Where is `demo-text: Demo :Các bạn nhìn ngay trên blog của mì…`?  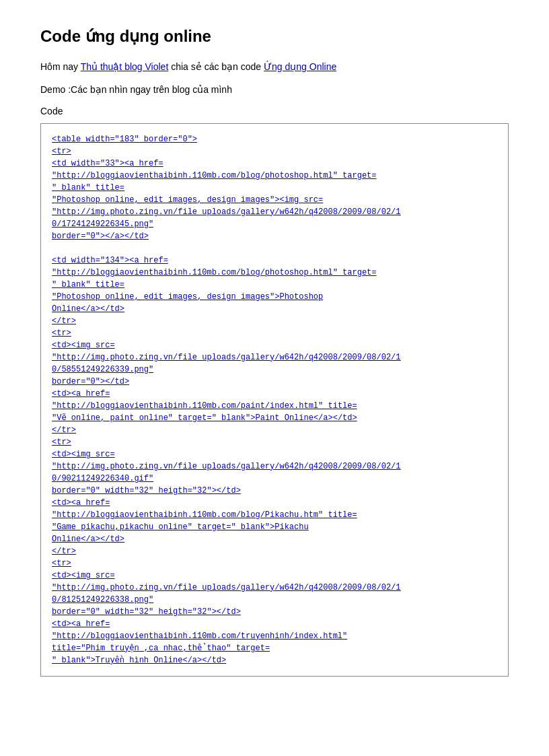
demo-text: Demo :Các bạn nhìn ngay trên blog của mì… is located at coordinates (274, 90).